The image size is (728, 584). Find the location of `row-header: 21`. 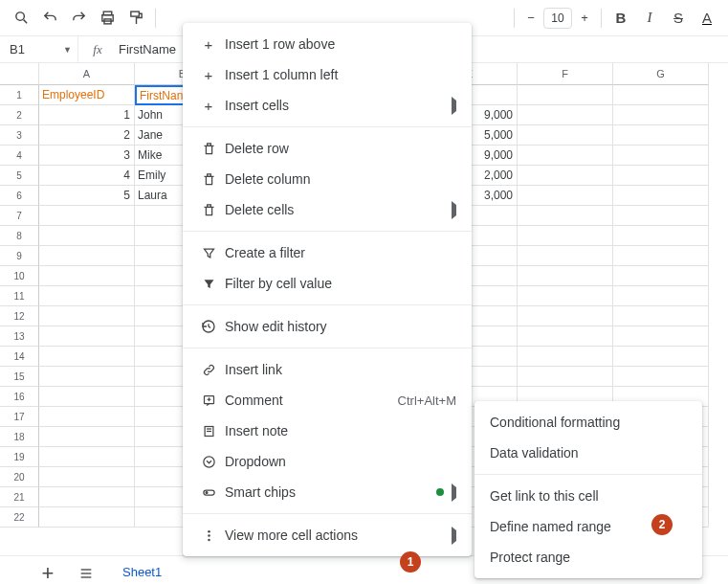

row-header: 21 is located at coordinates (19, 498).